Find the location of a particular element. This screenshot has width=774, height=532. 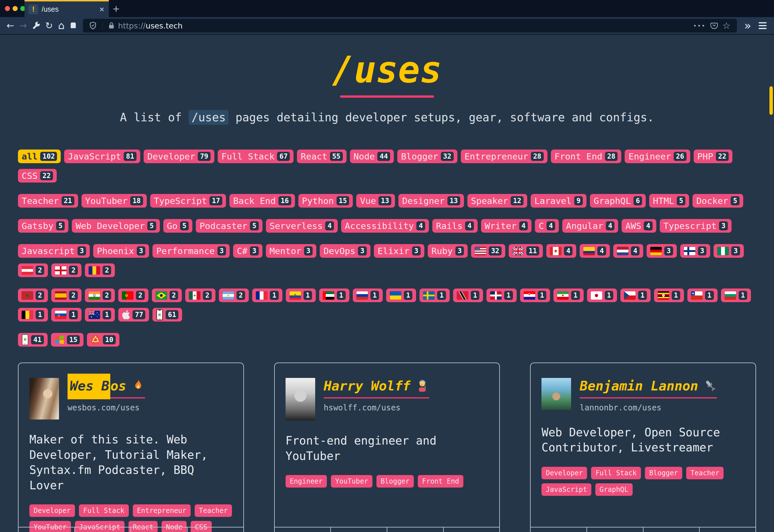

filter-pill-australia-flag-icon: 1 is located at coordinates (100, 315).